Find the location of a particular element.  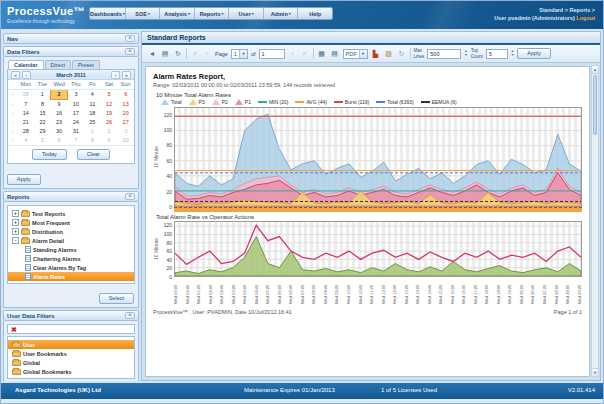

calendar-day: 15 is located at coordinates (42, 114).